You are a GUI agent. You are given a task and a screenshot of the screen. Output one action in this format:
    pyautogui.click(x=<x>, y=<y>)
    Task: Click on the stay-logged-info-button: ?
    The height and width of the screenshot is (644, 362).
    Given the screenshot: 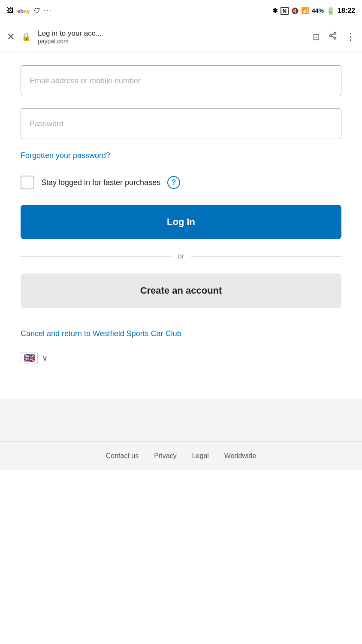 What is the action you would take?
    pyautogui.click(x=174, y=182)
    